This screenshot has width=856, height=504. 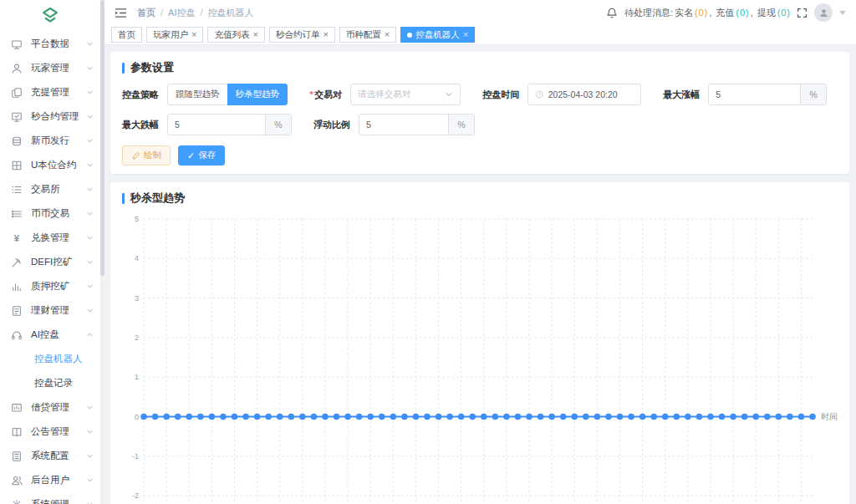 What do you see at coordinates (802, 13) in the screenshot?
I see `fullscreen-icon` at bounding box center [802, 13].